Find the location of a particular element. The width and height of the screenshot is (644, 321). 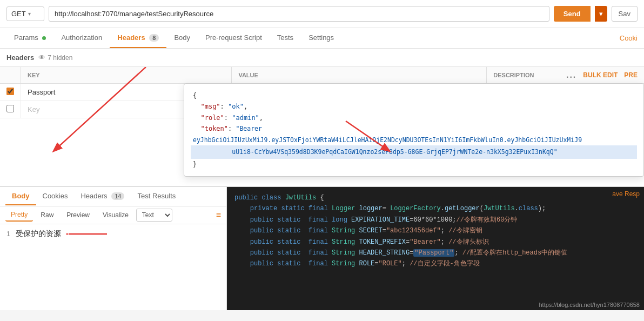

json-brace-open: { is located at coordinates (414, 96).